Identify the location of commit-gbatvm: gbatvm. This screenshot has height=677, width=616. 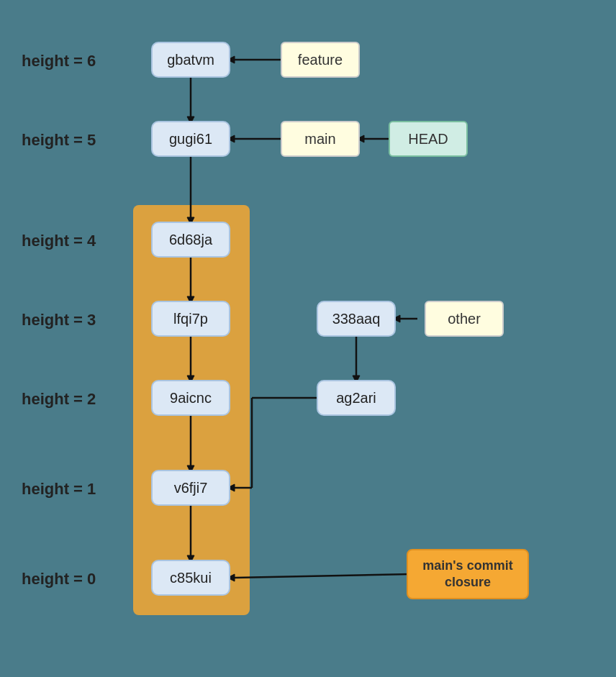
(191, 60).